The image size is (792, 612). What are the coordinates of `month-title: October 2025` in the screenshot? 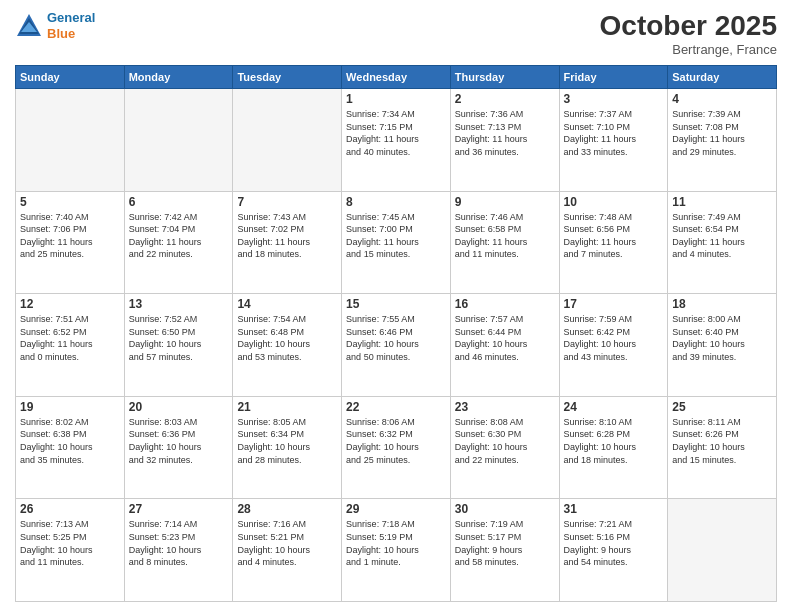 It's located at (688, 26).